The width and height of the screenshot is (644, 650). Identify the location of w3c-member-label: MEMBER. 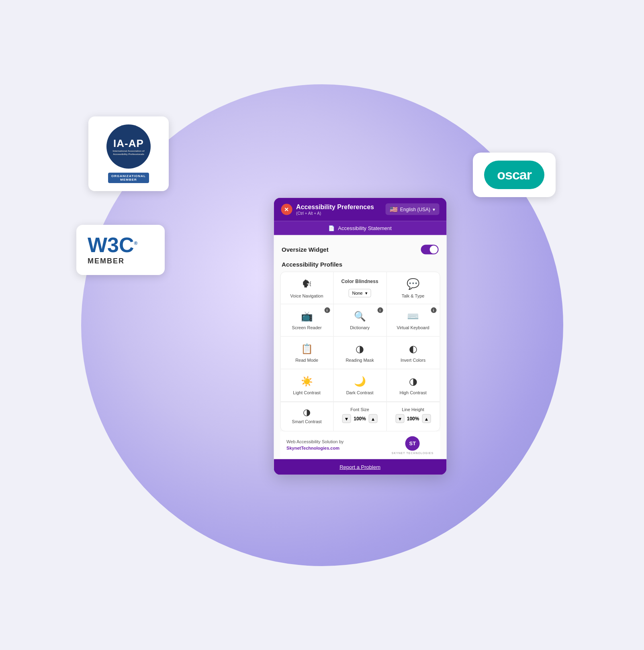
(121, 261).